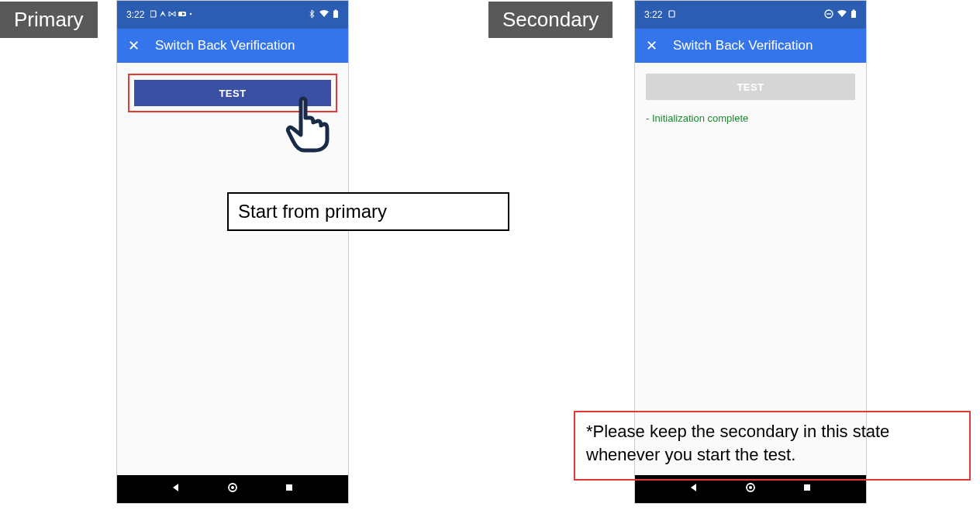 This screenshot has height=510, width=980. What do you see at coordinates (751, 46) in the screenshot?
I see `app-bar-secondary: ✕ Switch Back Verification` at bounding box center [751, 46].